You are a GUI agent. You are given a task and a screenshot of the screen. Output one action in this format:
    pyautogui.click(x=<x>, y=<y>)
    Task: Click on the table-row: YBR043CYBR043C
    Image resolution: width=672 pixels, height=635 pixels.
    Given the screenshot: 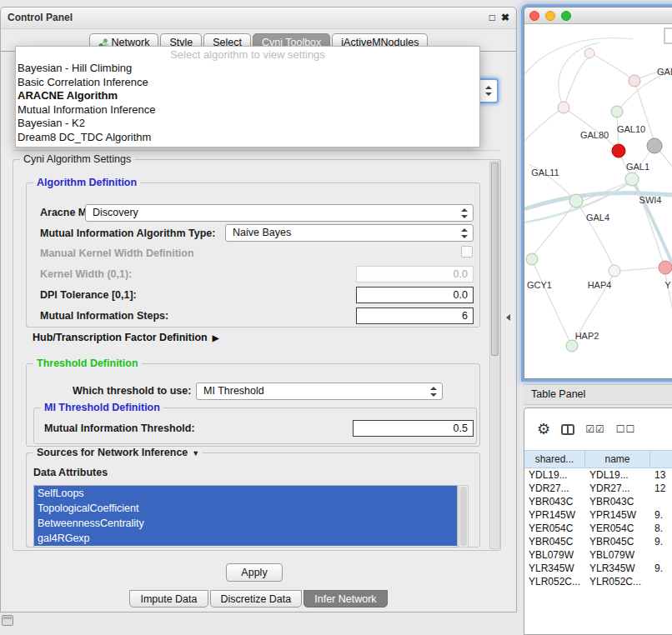 What is the action you would take?
    pyautogui.click(x=599, y=502)
    